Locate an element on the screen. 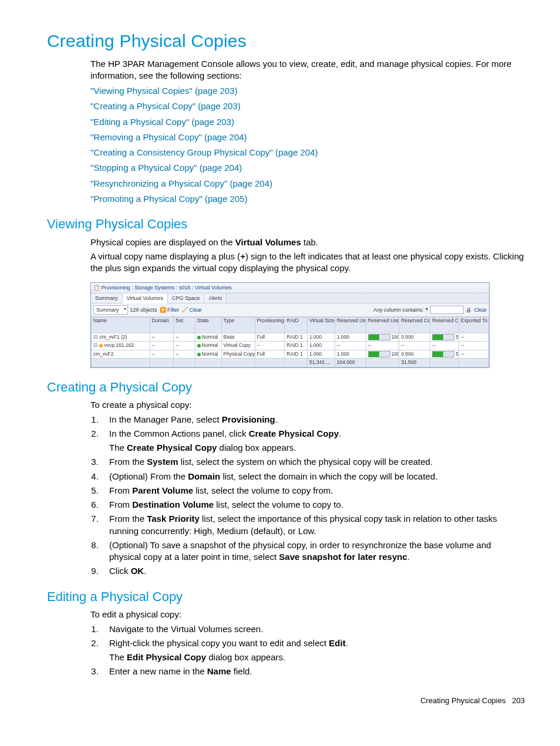 This screenshot has width=560, height=746. toc-link-6: "Resynchronizing a Physical Copy" (page … is located at coordinates (181, 183).